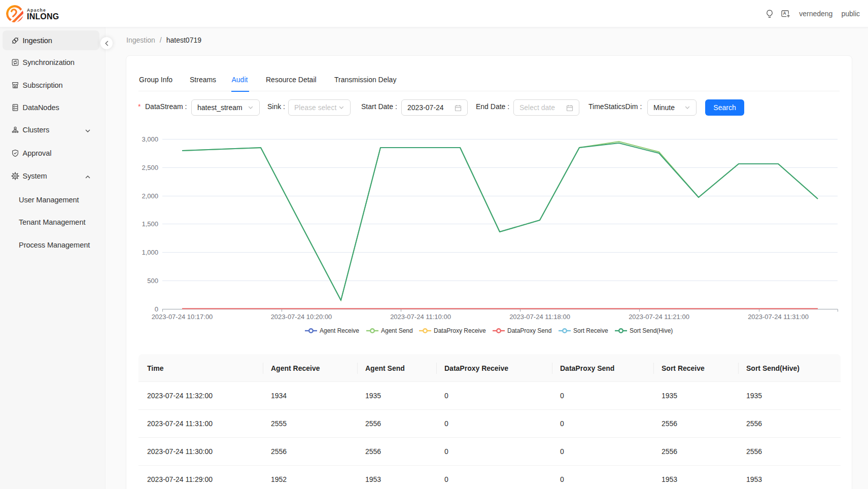  What do you see at coordinates (301, 317) in the screenshot?
I see `svg-text: 2023-07-24 10:20:00` at bounding box center [301, 317].